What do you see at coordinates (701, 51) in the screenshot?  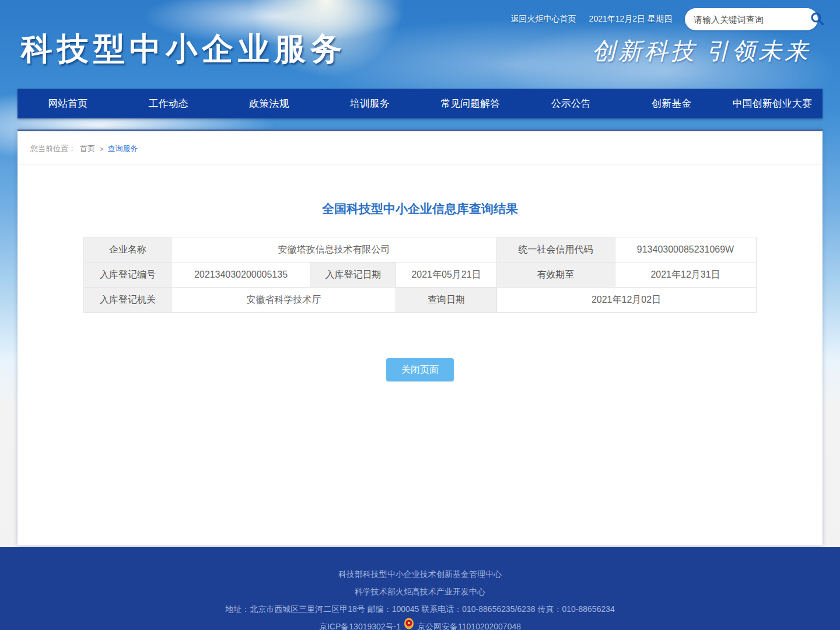 I see `site-slogan: 创新科技 引领未来` at bounding box center [701, 51].